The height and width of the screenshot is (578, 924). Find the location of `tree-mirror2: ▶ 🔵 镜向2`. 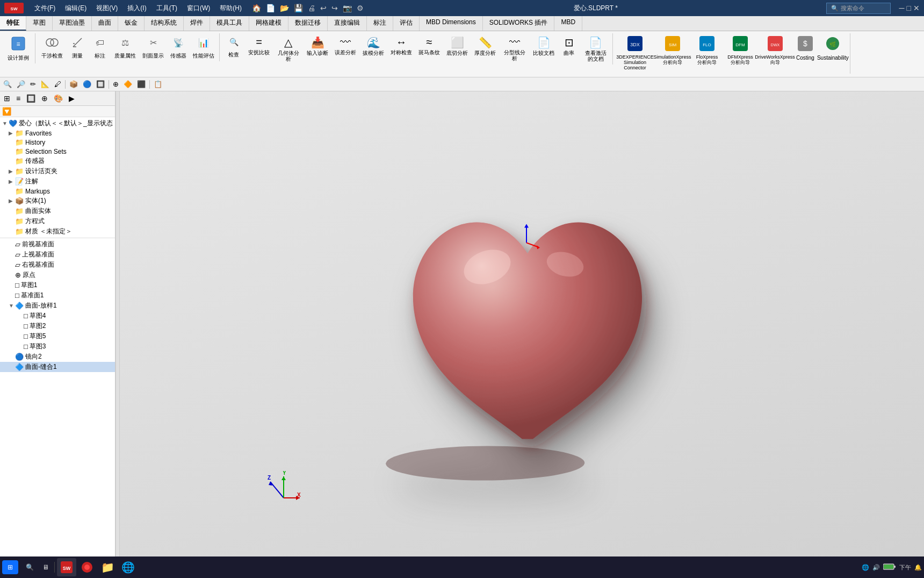

tree-mirror2: ▶ 🔵 镜向2 is located at coordinates (57, 357).